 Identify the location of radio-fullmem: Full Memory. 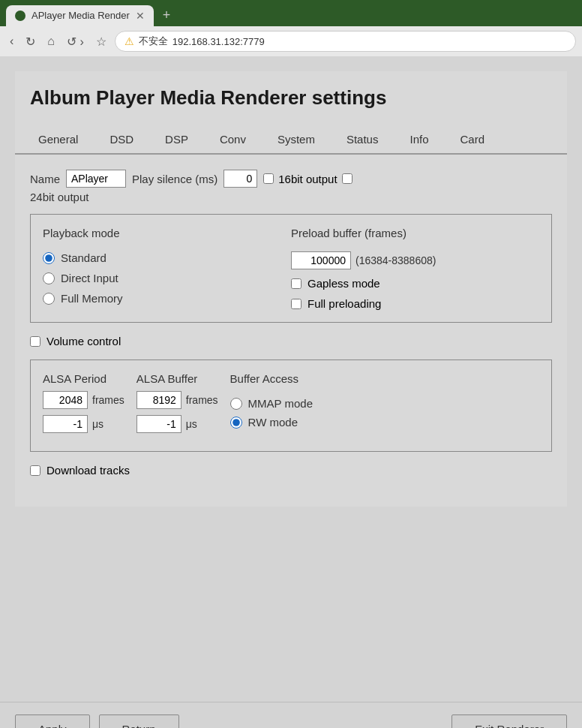
(166, 299).